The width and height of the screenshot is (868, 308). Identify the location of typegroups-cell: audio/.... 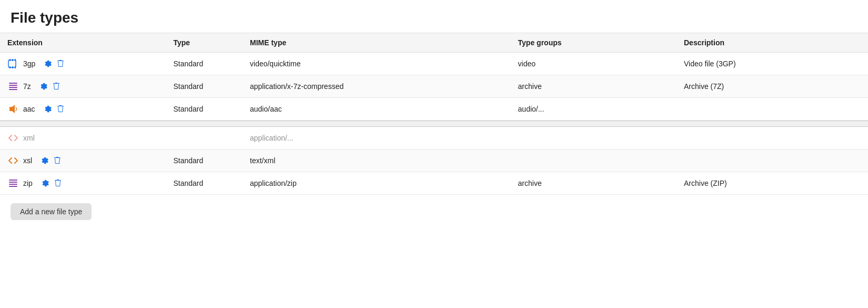
(593, 110).